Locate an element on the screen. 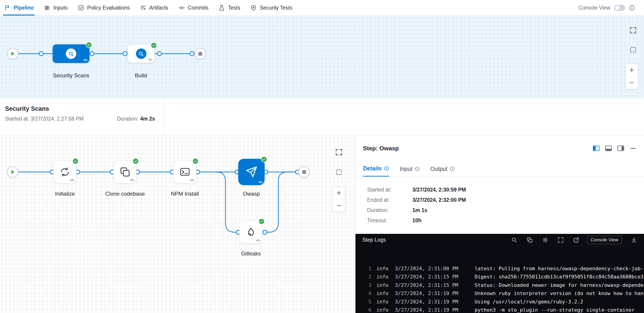 Image resolution: width=644 pixels, height=313 pixels. panel-layout-controls is located at coordinates (614, 148).